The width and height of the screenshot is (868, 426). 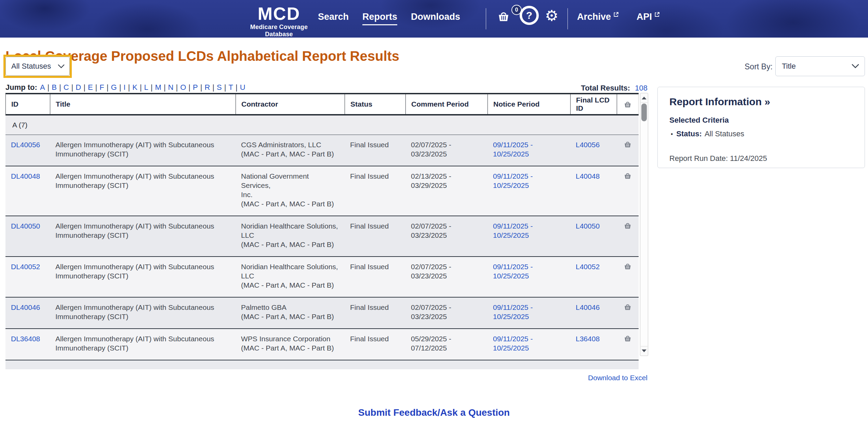 I want to click on sort-by-select: Title, so click(x=820, y=66).